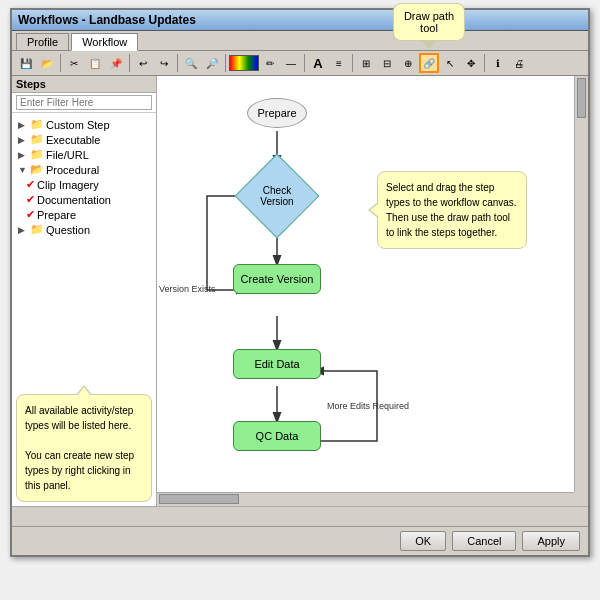 The width and height of the screenshot is (600, 600). What do you see at coordinates (366, 499) in the screenshot?
I see `horizontal-scrollbar` at bounding box center [366, 499].